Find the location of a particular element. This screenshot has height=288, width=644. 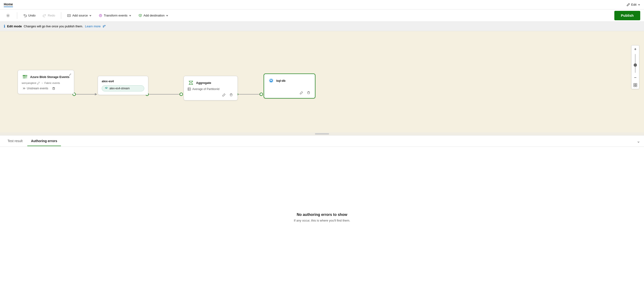

zoom-in-button: + is located at coordinates (635, 49).